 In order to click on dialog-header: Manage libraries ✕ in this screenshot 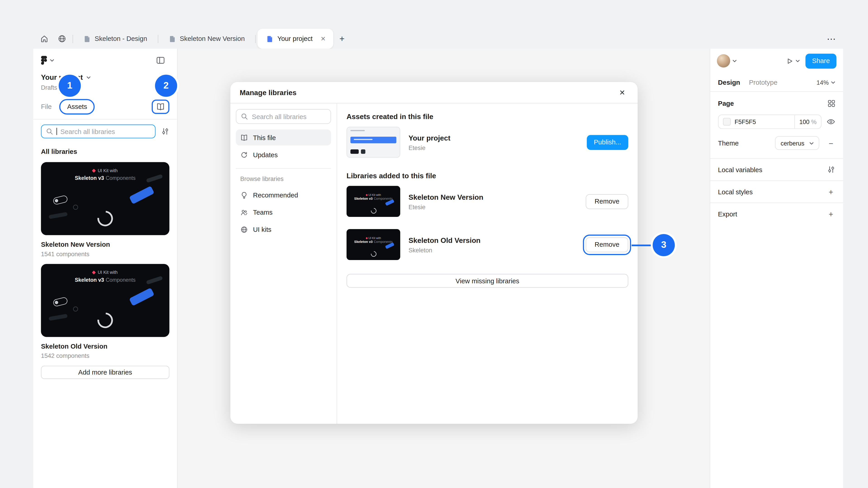, I will do `click(434, 93)`.